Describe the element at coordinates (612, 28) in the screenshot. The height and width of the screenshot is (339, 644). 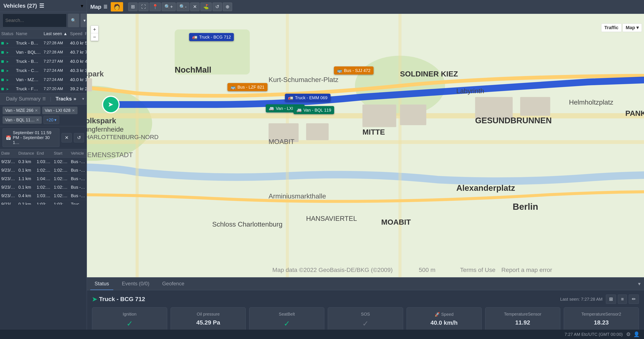
I see `traffic-button: Traffic` at that location.